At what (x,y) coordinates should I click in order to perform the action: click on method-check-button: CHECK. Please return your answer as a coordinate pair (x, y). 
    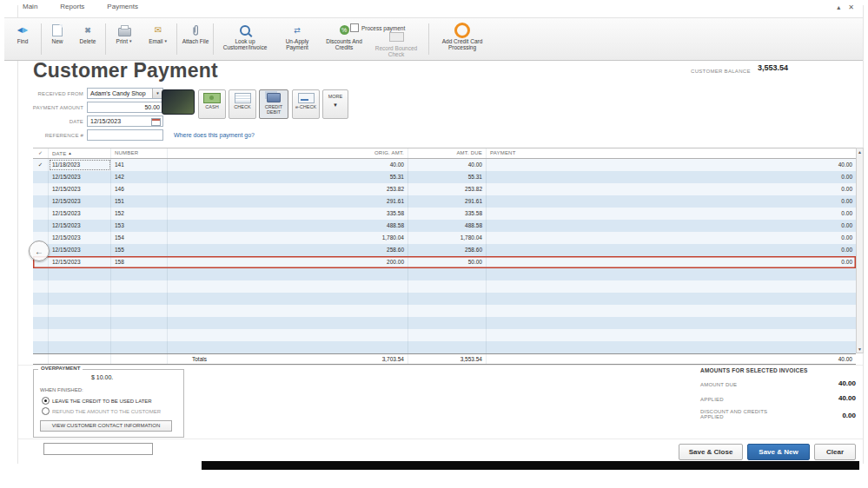
    Looking at the image, I should click on (242, 104).